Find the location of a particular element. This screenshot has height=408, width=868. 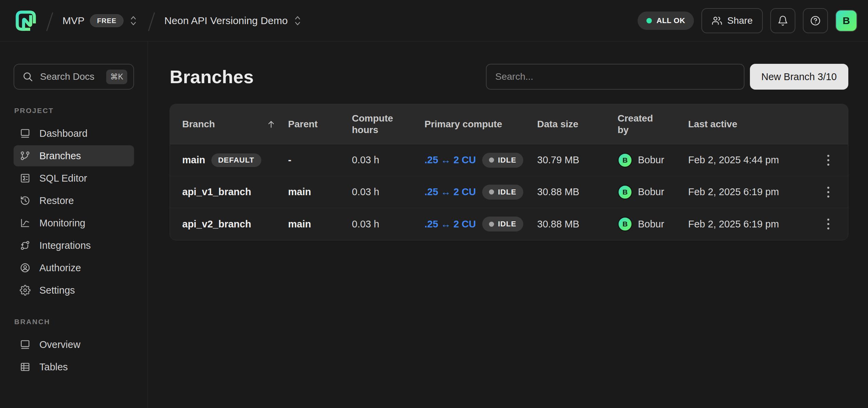

sidebar-item-label: Dashboard is located at coordinates (63, 134).